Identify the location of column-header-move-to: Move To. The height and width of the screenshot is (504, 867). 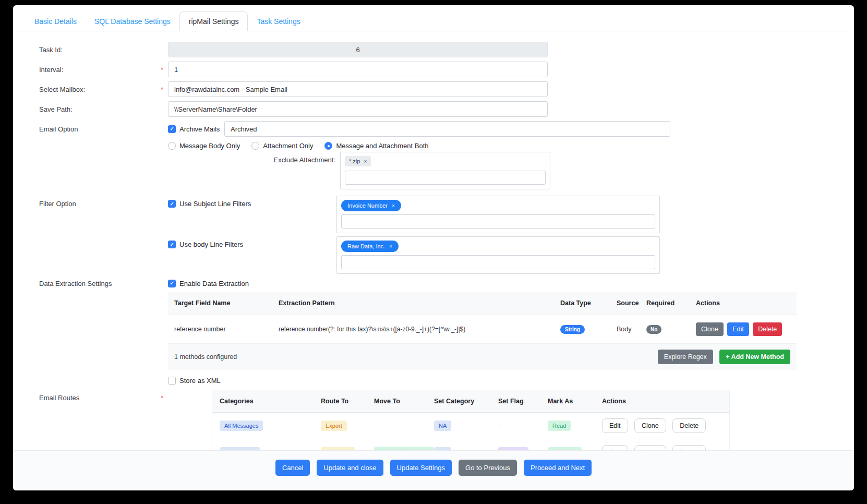
(404, 401).